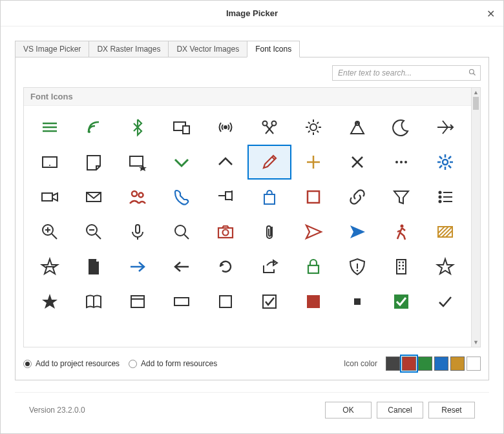 This screenshot has height=434, width=504. What do you see at coordinates (357, 267) in the screenshot?
I see `icon-shield-warning` at bounding box center [357, 267].